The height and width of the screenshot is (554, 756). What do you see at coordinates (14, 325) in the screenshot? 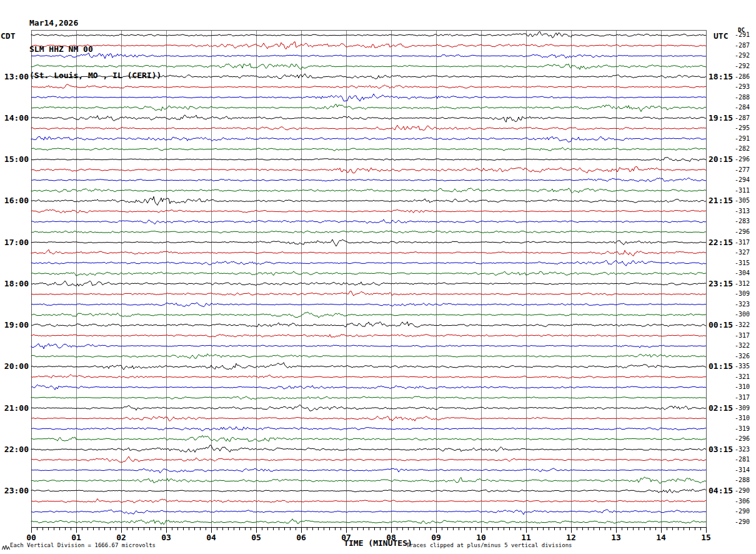
I see `left-time-label: 19:00` at bounding box center [14, 325].